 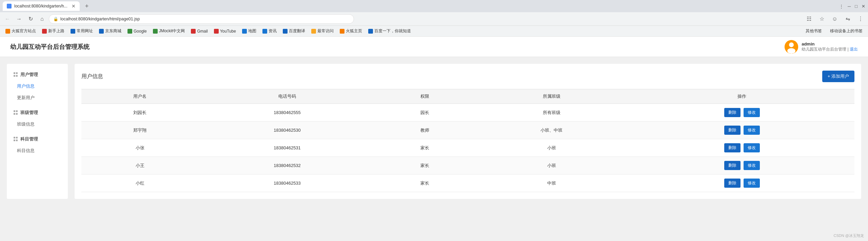 I want to click on bookmark-gmail: Gmail, so click(x=199, y=31).